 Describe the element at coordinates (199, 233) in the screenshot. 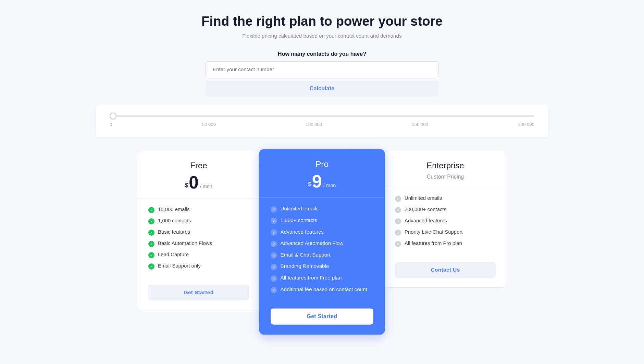

I see `list-item: ✓ Basic features` at that location.